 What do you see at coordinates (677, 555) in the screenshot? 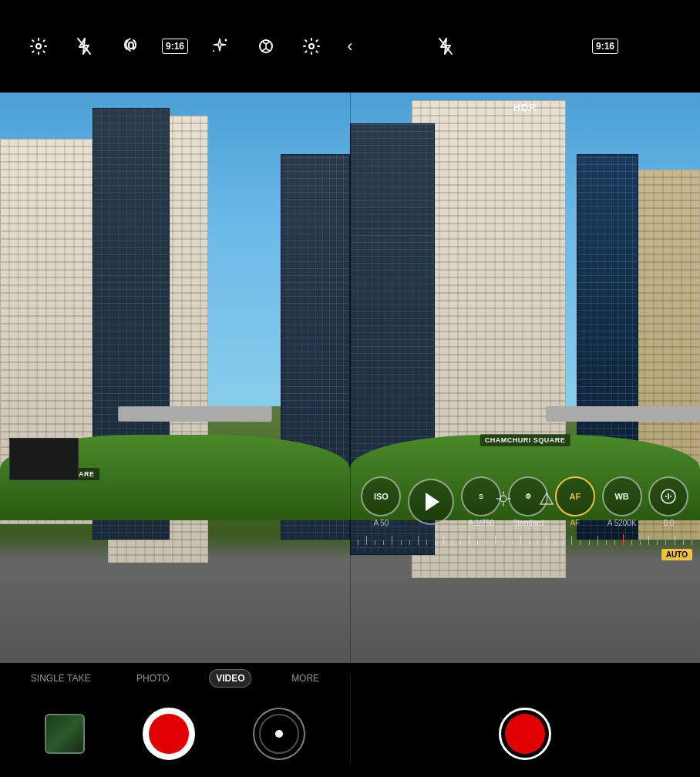
I see `auto-badge: AUTO` at bounding box center [677, 555].